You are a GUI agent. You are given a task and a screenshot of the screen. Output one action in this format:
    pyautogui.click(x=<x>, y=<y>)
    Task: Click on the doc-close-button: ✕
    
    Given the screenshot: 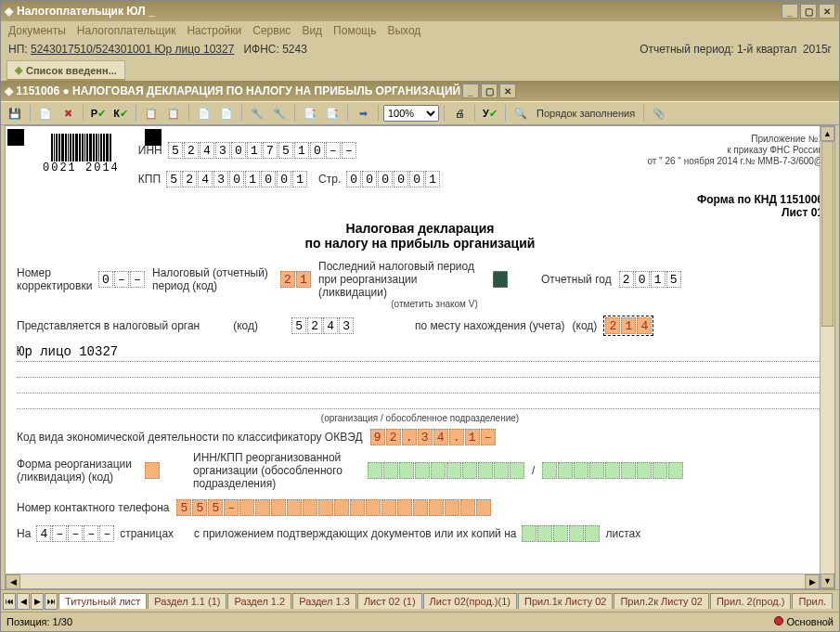 What is the action you would take?
    pyautogui.click(x=508, y=91)
    